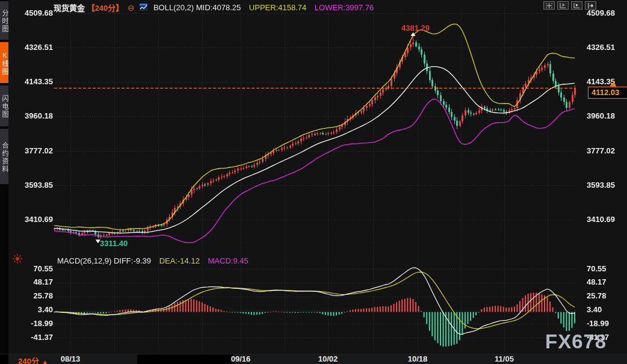 The width and height of the screenshot is (627, 364). Describe the element at coordinates (37, 116) in the screenshot. I see `price-axis-left-3: 3960.18` at that location.